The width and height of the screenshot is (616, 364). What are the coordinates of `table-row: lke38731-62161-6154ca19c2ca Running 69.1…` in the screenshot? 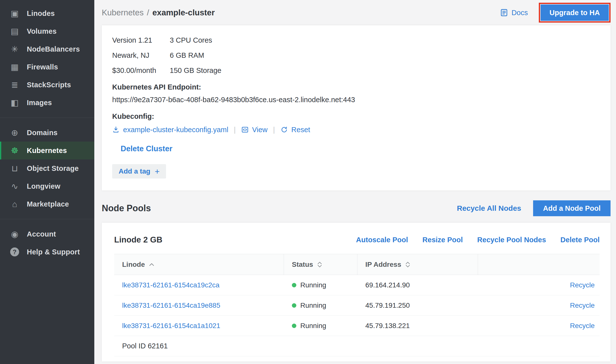 It's located at (357, 285).